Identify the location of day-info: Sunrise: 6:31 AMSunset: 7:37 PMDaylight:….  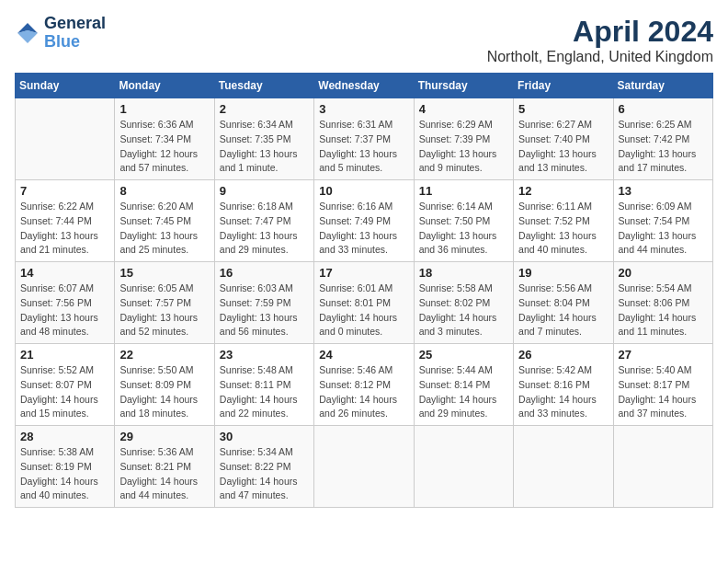
(364, 147).